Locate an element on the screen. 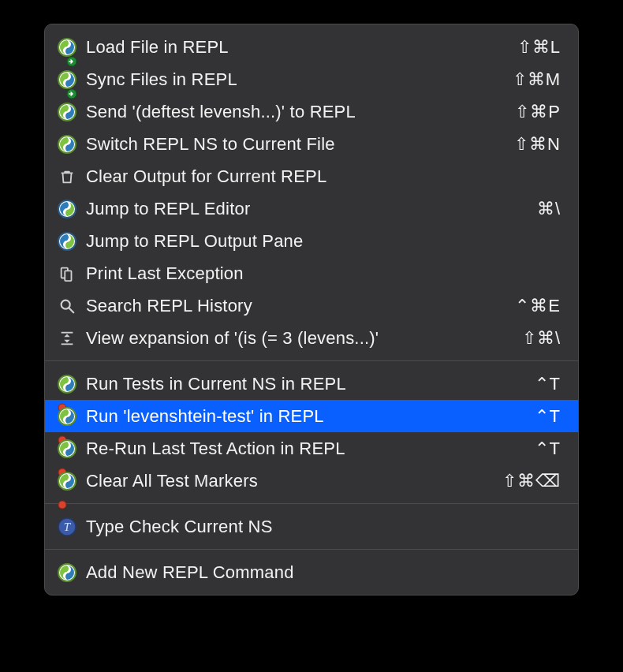  menu-item-label: Clear Output for Current REPL is located at coordinates (318, 177).